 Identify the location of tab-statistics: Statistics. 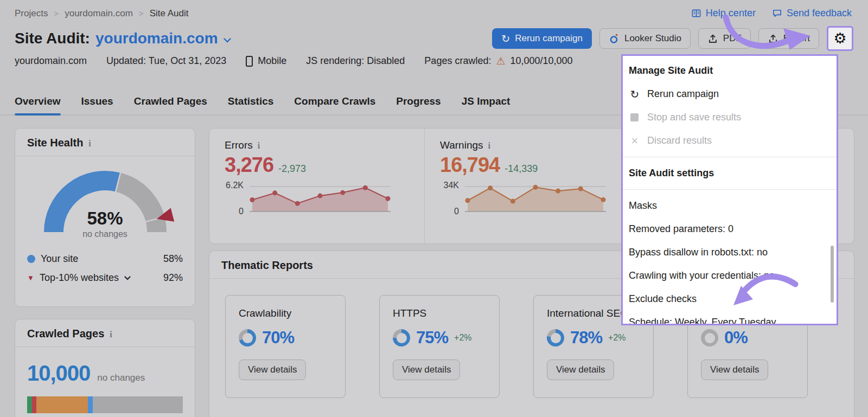
(251, 105).